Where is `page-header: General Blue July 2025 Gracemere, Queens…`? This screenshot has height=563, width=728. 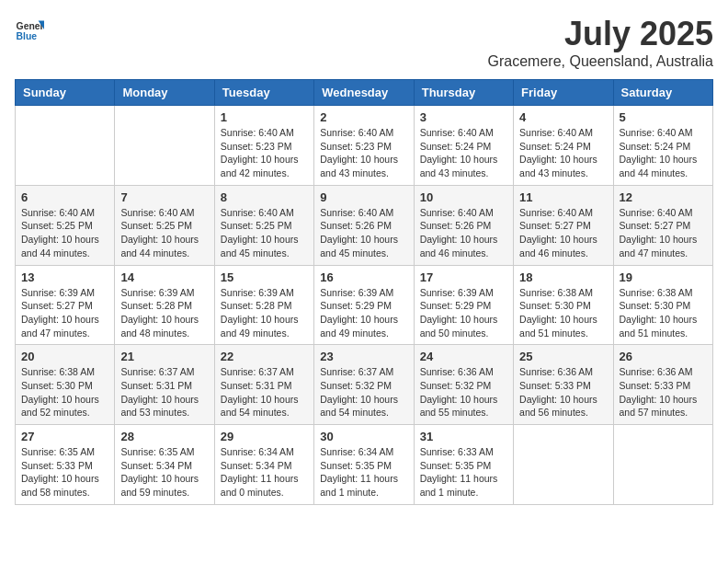 page-header: General Blue July 2025 Gracemere, Queens… is located at coordinates (364, 42).